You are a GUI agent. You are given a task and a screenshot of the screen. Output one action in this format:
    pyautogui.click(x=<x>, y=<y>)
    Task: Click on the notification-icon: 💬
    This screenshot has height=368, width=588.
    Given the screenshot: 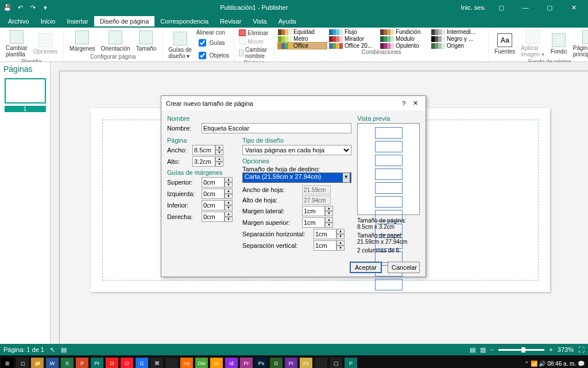 What is the action you would take?
    pyautogui.click(x=581, y=363)
    